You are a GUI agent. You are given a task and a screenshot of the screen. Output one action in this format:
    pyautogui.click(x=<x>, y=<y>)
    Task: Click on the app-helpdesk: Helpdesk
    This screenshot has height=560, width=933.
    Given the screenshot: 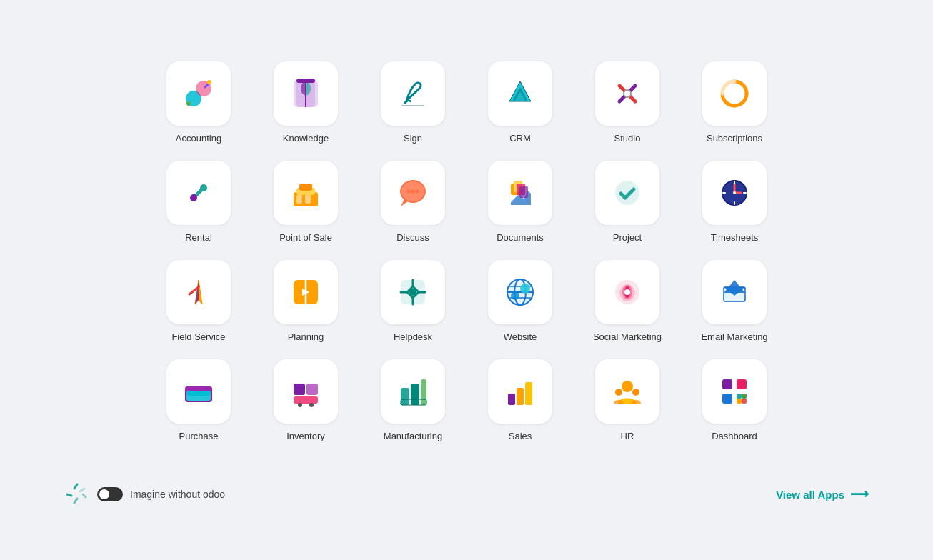 What is the action you would take?
    pyautogui.click(x=413, y=301)
    